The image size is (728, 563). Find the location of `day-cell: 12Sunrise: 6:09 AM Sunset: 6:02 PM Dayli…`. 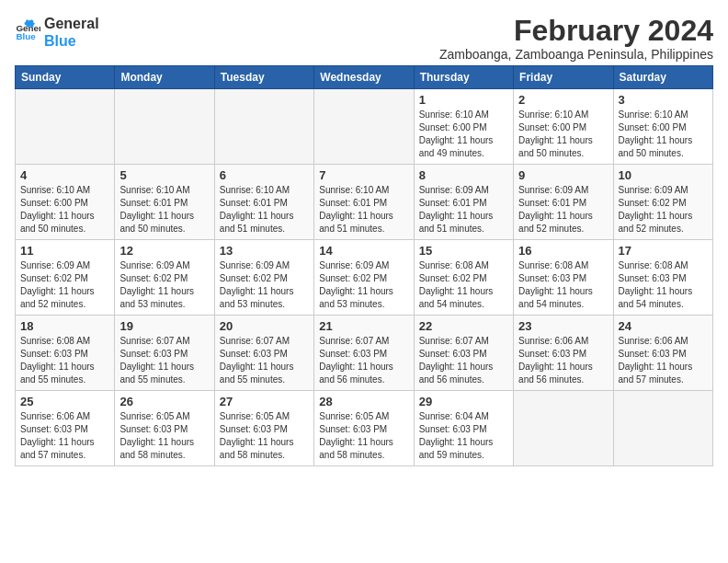

day-cell: 12Sunrise: 6:09 AM Sunset: 6:02 PM Dayli… is located at coordinates (165, 278).